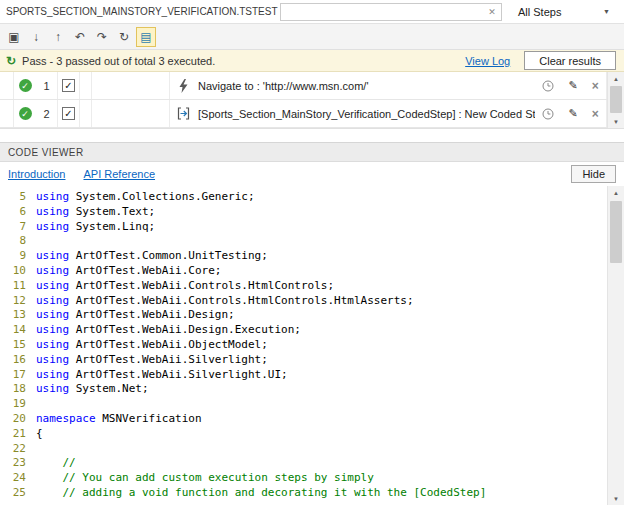  Describe the element at coordinates (18, 316) in the screenshot. I see `line-number: 13` at that location.